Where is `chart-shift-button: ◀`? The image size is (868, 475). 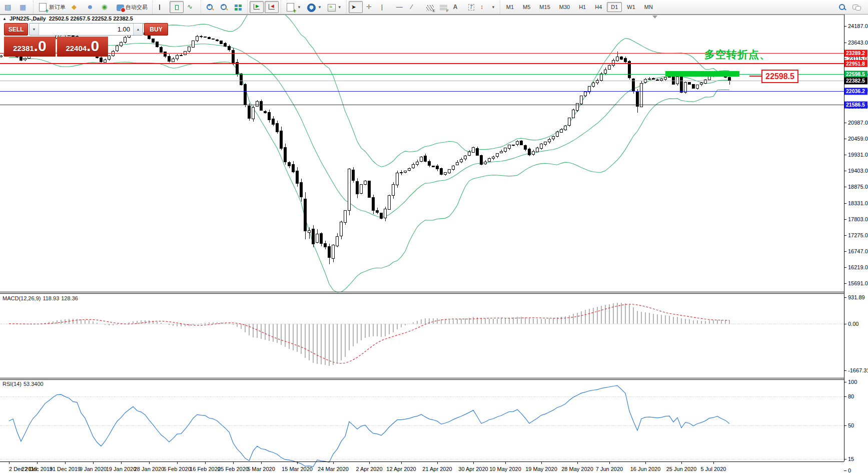
chart-shift-button: ◀ is located at coordinates (272, 7).